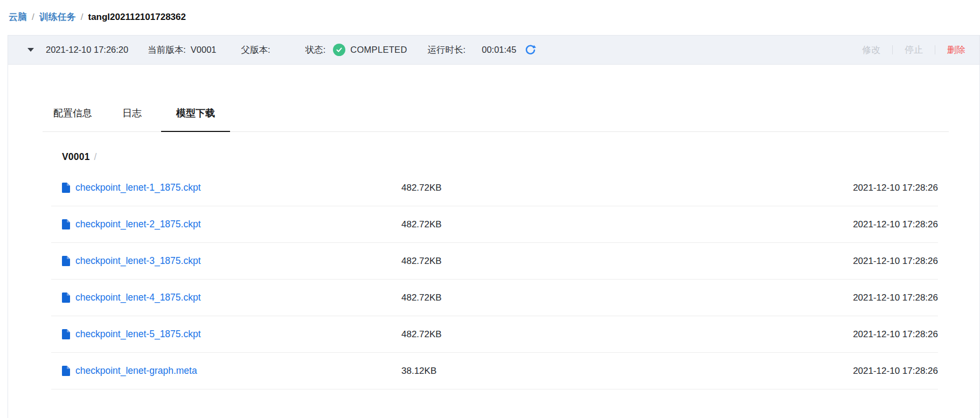 The height and width of the screenshot is (418, 980). What do you see at coordinates (956, 50) in the screenshot?
I see `delete-button: 删除` at bounding box center [956, 50].